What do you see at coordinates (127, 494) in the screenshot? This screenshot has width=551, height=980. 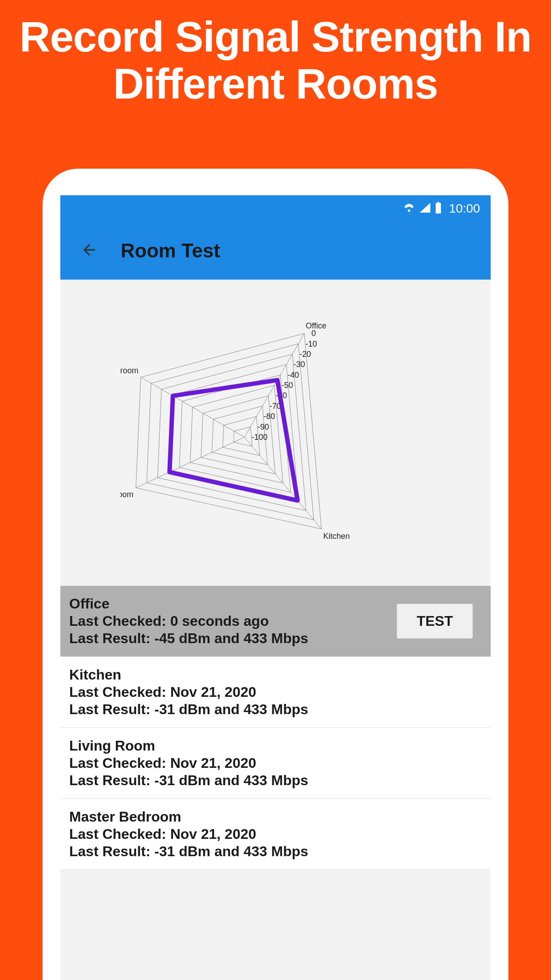 I see `radar-axis-label: Living Room` at bounding box center [127, 494].